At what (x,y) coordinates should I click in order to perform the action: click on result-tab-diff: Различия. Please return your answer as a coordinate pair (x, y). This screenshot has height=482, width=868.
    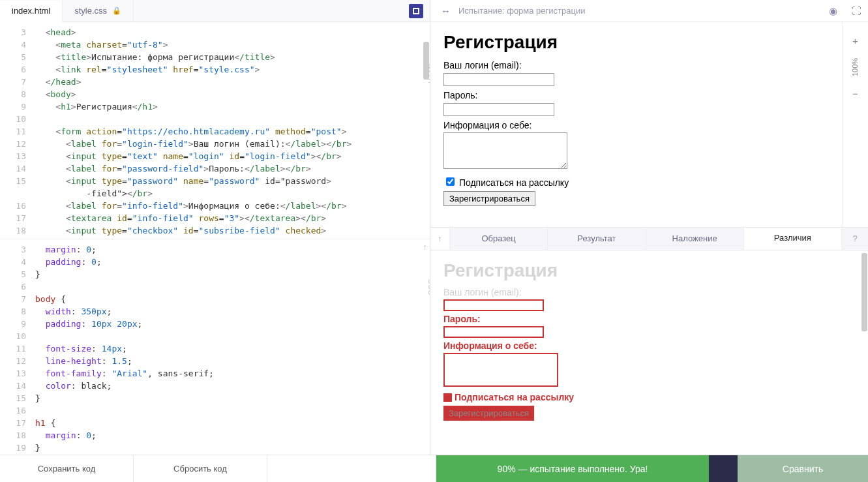
    Looking at the image, I should click on (793, 239).